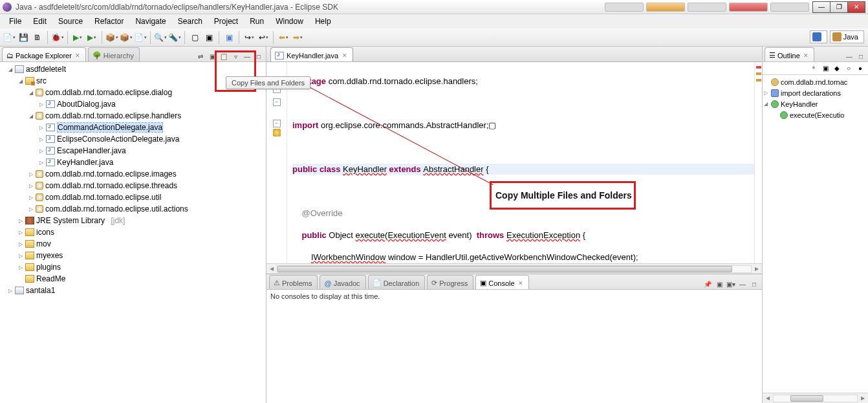 The image size is (868, 403). I want to click on tab-declaration: 📄Declaration, so click(397, 282).